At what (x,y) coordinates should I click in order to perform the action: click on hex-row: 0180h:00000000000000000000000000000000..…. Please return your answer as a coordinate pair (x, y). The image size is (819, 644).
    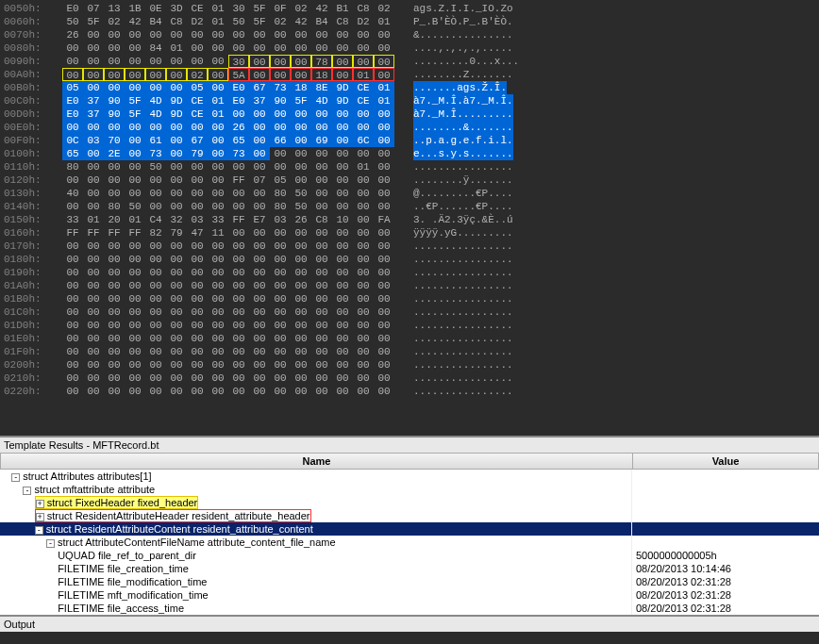
    Looking at the image, I should click on (410, 259).